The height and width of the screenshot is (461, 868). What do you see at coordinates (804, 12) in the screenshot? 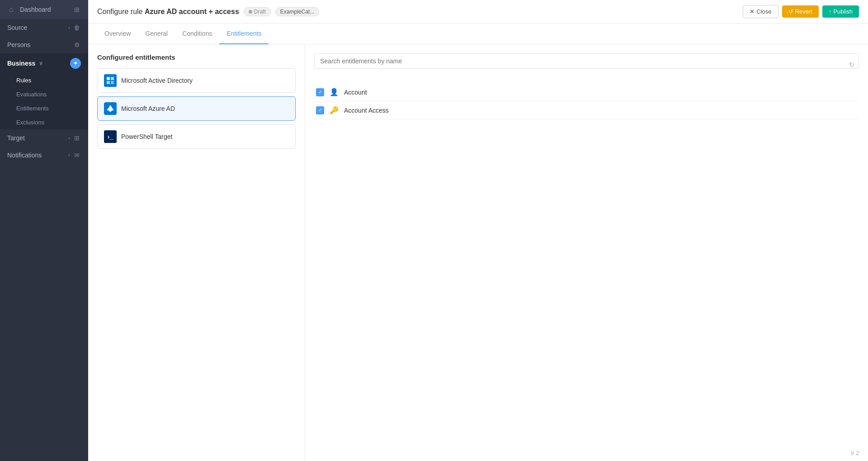
I see `revert-label: Revert` at bounding box center [804, 12].